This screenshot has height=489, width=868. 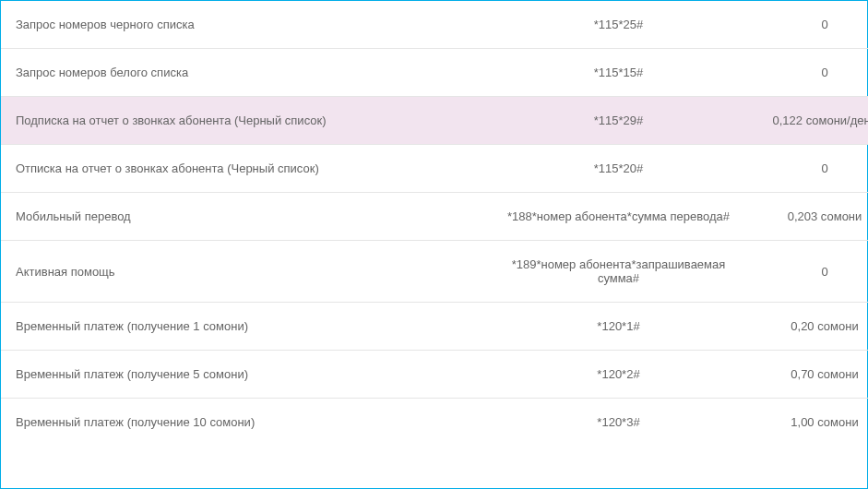 What do you see at coordinates (249, 327) in the screenshot?
I see `service-name: Временный платеж (получение 1 сомони)` at bounding box center [249, 327].